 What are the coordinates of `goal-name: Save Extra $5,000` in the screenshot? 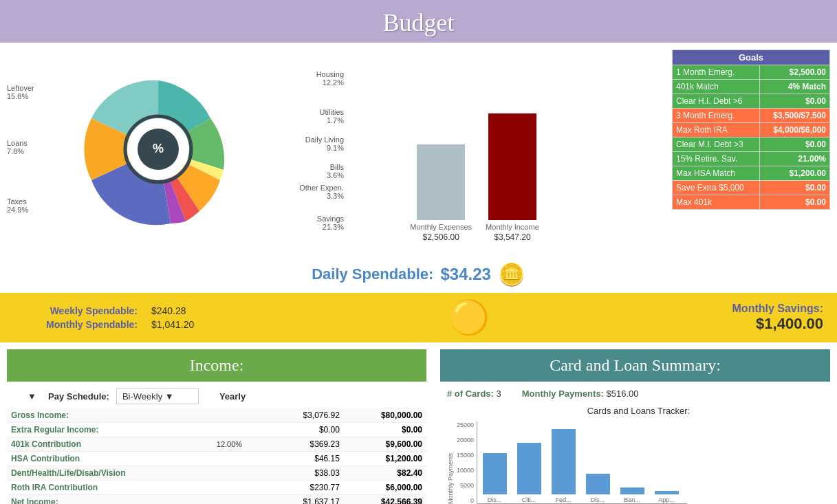 It's located at (717, 188).